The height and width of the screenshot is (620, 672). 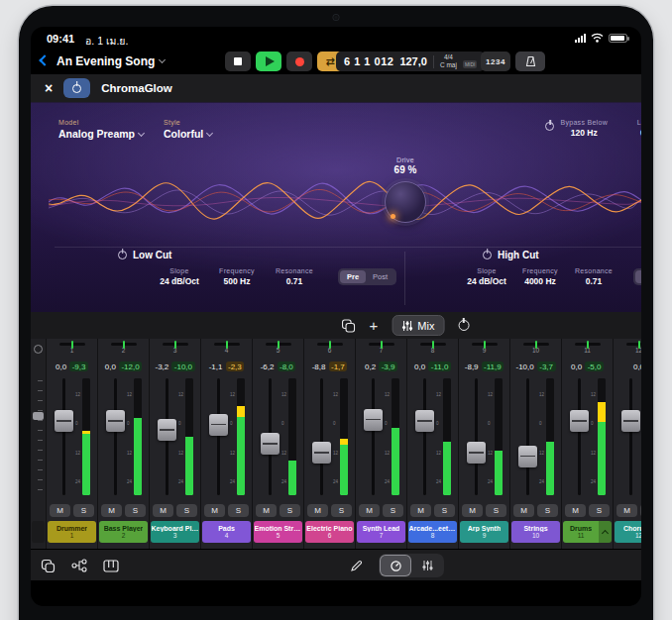 What do you see at coordinates (329, 532) in the screenshot?
I see `track-label: Electric Piano6` at bounding box center [329, 532].